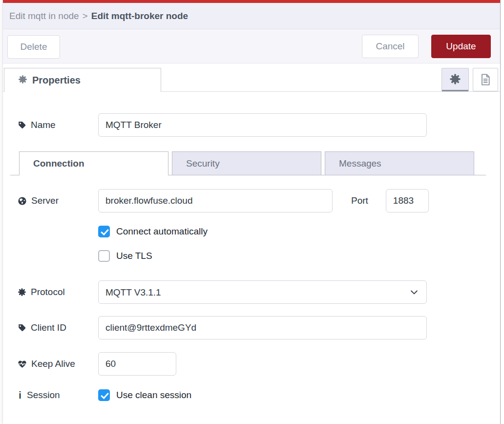  What do you see at coordinates (104, 232) in the screenshot?
I see `connect-auto-checkbox` at bounding box center [104, 232].